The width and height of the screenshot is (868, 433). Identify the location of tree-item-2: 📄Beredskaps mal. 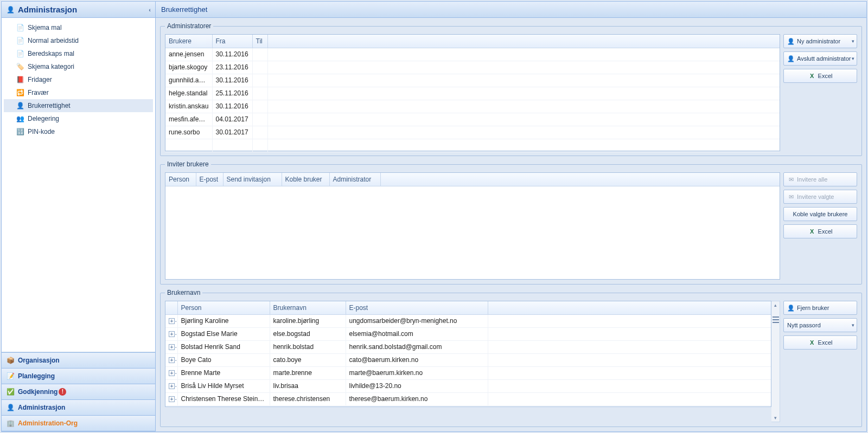
(78, 54).